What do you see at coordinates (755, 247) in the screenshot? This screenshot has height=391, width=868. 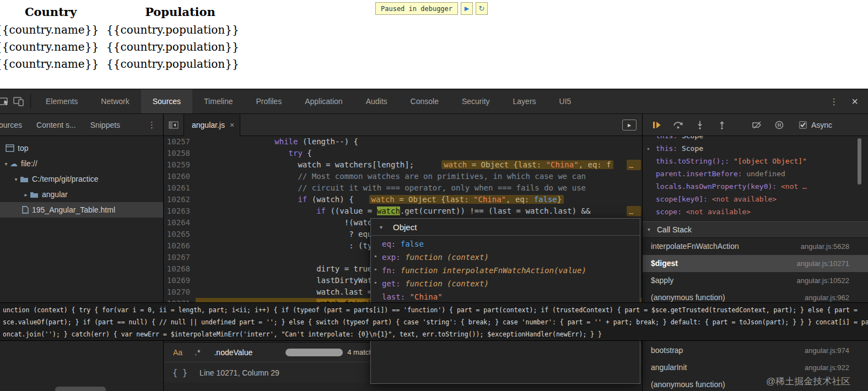 I see `call-stack-frame: interpolateFnWatchAction angular.js:5628` at bounding box center [755, 247].